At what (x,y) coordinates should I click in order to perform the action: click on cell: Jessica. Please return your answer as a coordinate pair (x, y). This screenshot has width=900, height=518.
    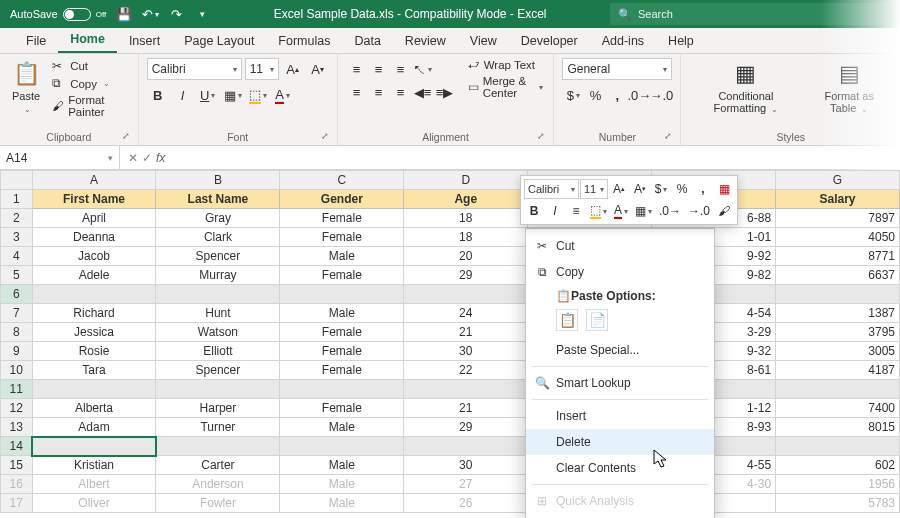
    Looking at the image, I should click on (94, 332).